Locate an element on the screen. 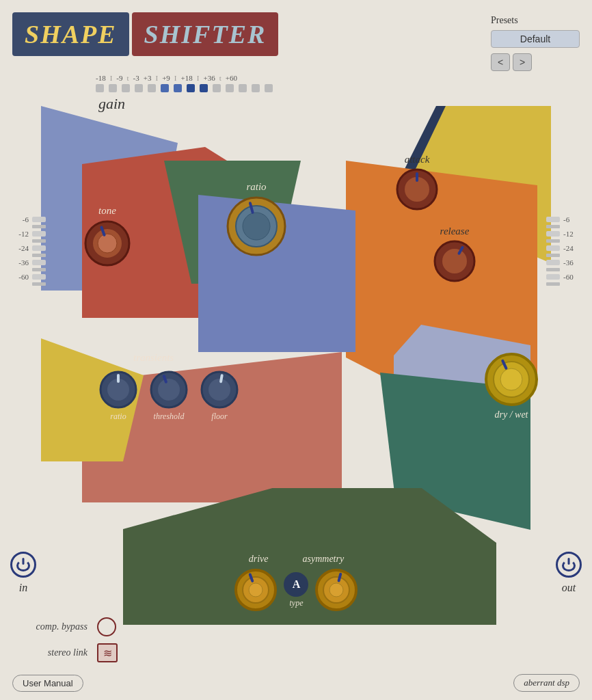  transients-section-label: transients is located at coordinates (239, 358).